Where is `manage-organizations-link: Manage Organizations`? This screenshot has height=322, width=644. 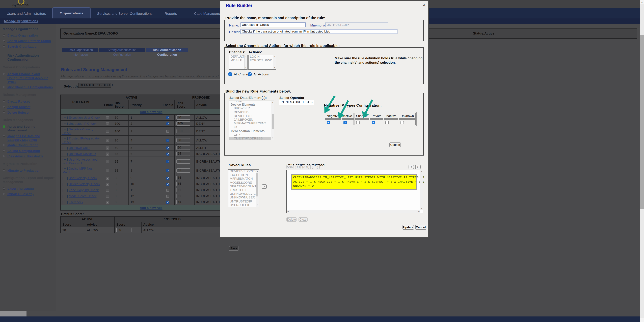
manage-organizations-link: Manage Organizations is located at coordinates (21, 21).